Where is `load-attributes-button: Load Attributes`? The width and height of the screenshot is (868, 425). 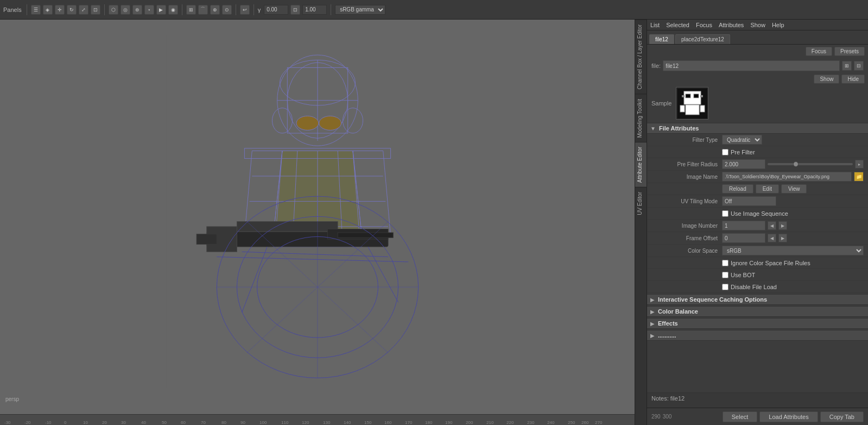
load-attributes-button: Load Attributes is located at coordinates (788, 417).